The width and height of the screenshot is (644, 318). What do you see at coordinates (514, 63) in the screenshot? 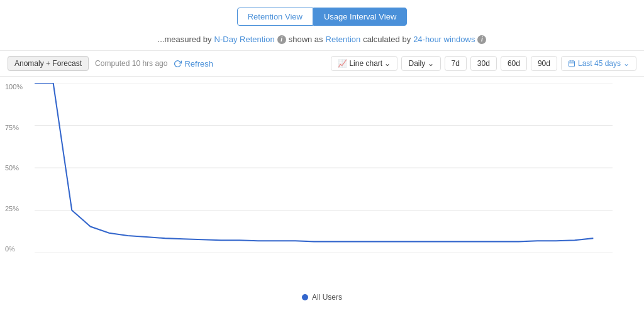
I see `range-60d-button: 60d` at bounding box center [514, 63].